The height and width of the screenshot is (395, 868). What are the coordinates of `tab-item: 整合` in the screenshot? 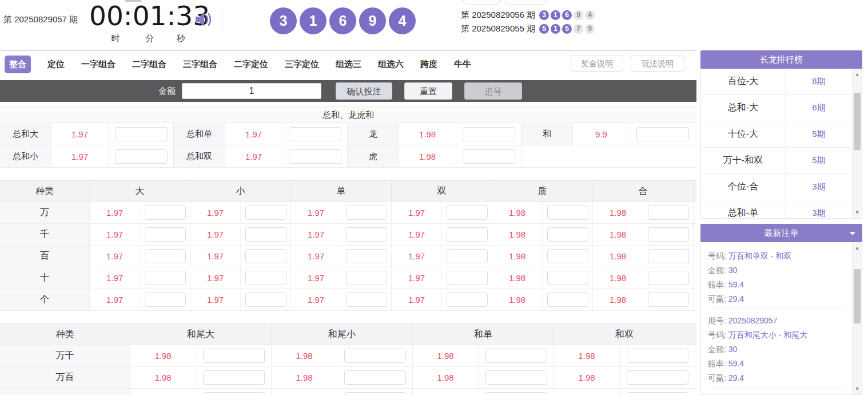 It's located at (18, 64).